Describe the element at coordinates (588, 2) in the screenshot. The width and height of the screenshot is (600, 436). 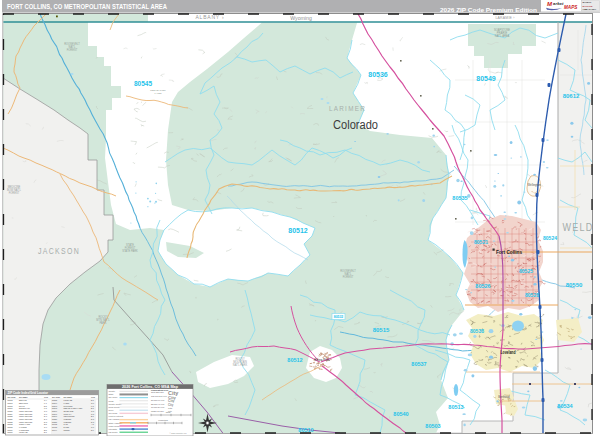
I see `svg-text: MAILBOX` at that location.